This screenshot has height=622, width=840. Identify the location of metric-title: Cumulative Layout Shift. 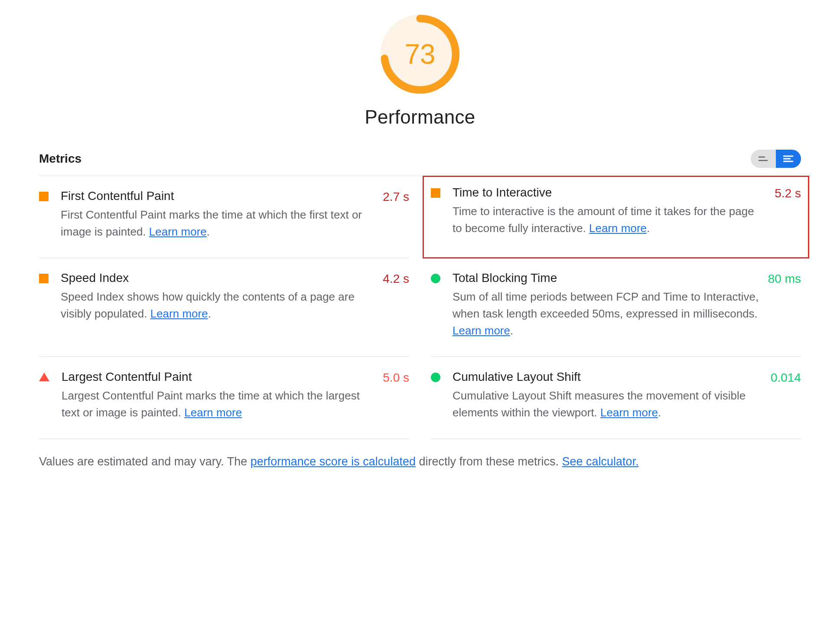
(607, 377).